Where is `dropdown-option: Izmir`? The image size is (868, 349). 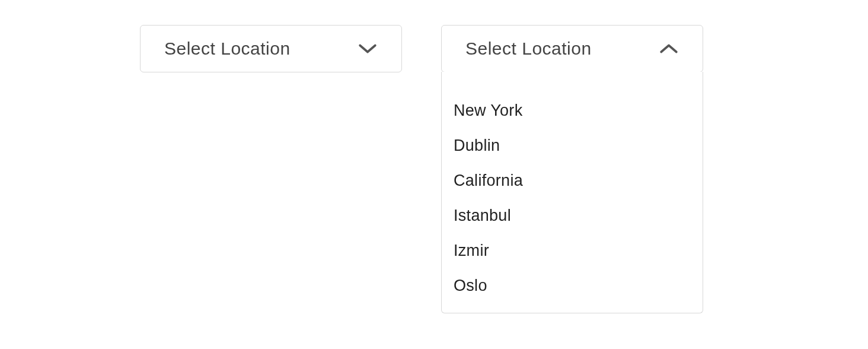
dropdown-option: Izmir is located at coordinates (572, 250).